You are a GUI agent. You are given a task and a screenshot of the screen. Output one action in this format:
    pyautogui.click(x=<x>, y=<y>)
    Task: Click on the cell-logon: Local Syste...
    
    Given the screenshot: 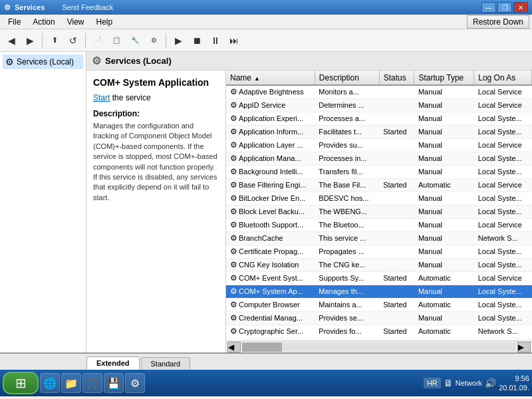 What is the action you would take?
    pyautogui.click(x=503, y=318)
    